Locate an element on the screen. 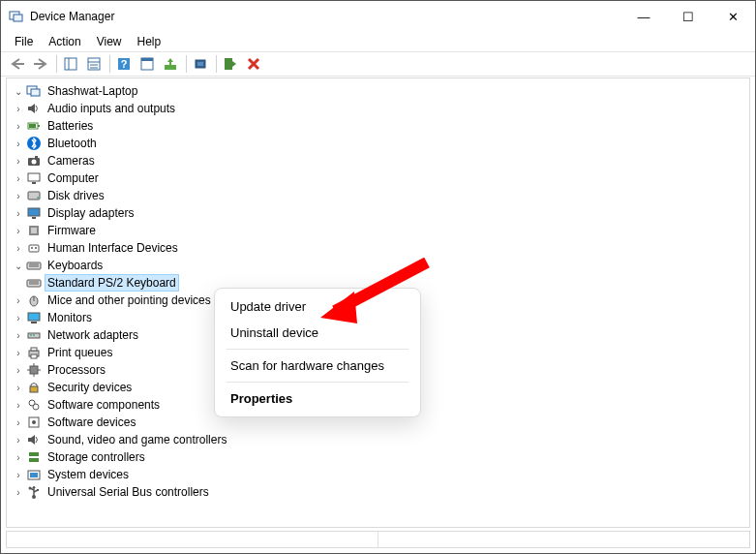 The image size is (756, 554). window-title: Device Manager is located at coordinates (72, 16).